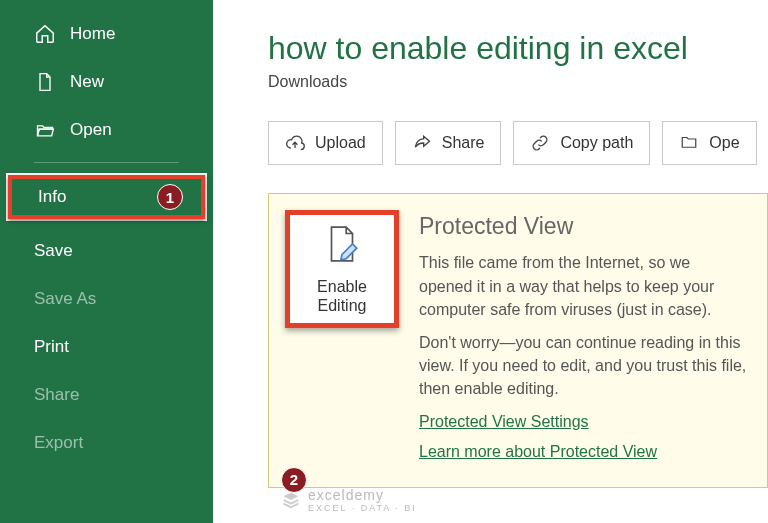 The height and width of the screenshot is (523, 768). What do you see at coordinates (106, 34) in the screenshot?
I see `nav-home: Home` at bounding box center [106, 34].